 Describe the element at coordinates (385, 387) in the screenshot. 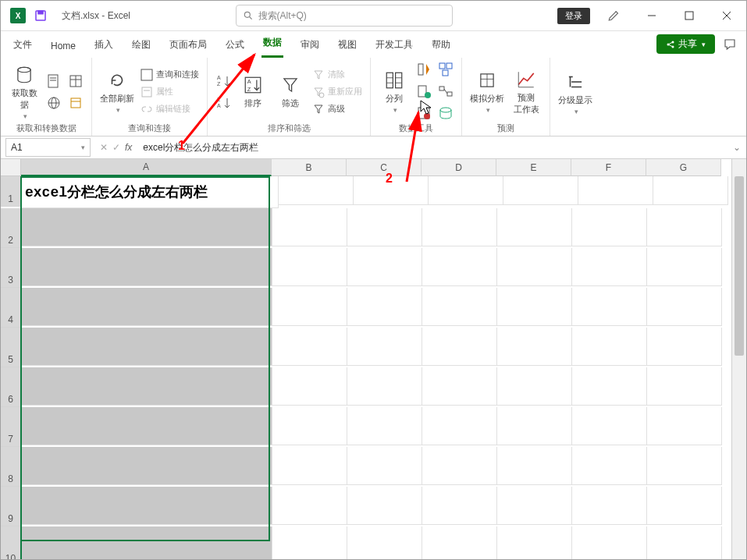

I see `cell-C6` at that location.